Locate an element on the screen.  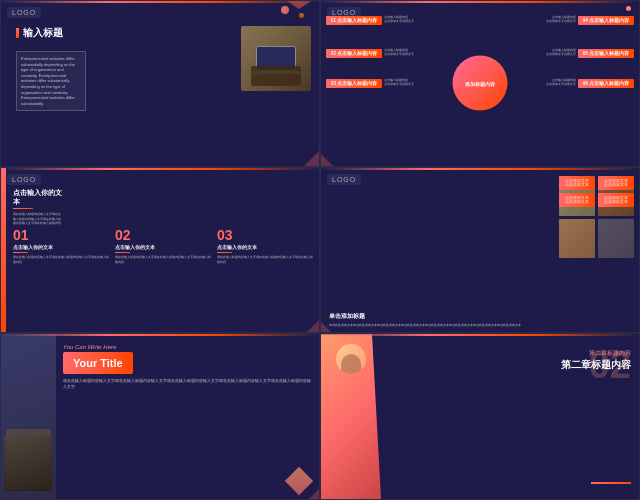
slide-2-center-label: 添加标题内容 is located at coordinates (480, 83).